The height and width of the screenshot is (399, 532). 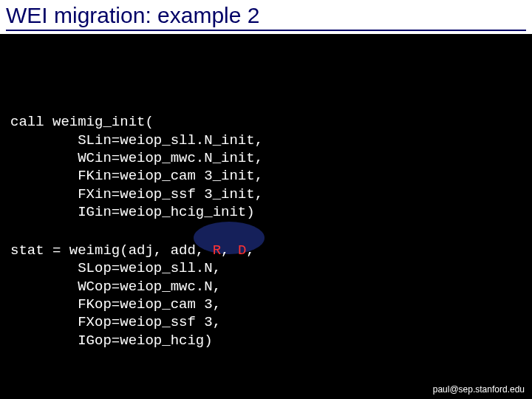 I want to click on footer-contact: paul@sep.stanford.edu, so click(x=479, y=389).